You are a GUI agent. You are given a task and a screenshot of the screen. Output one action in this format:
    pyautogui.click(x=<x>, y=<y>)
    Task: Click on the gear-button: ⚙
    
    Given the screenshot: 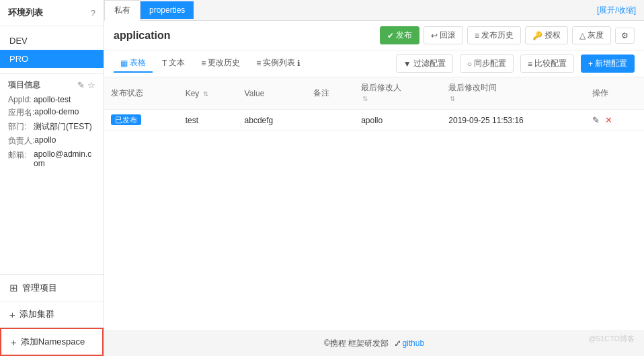 What is the action you would take?
    pyautogui.click(x=625, y=36)
    